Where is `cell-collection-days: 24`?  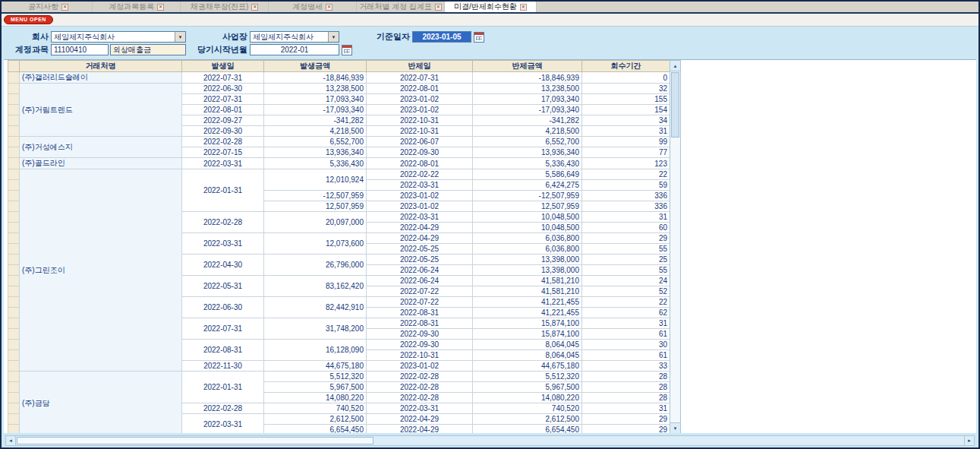
cell-collection-days: 24 is located at coordinates (626, 281).